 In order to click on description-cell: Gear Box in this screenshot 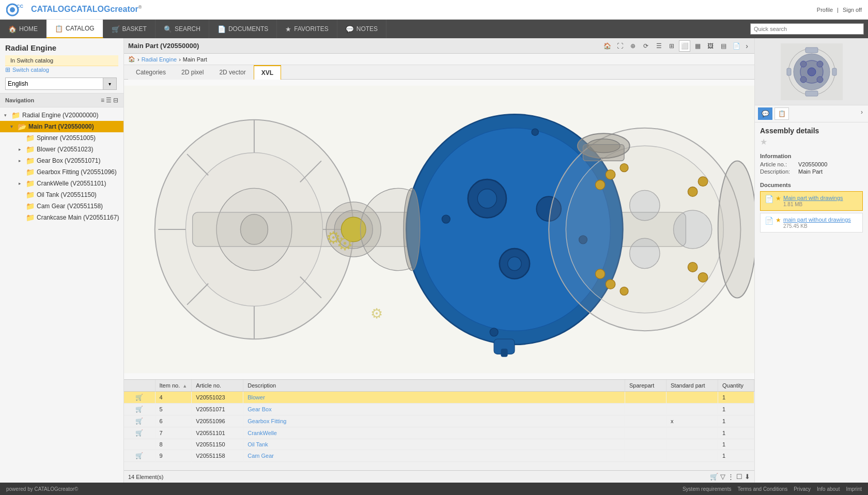, I will do `click(434, 409)`.